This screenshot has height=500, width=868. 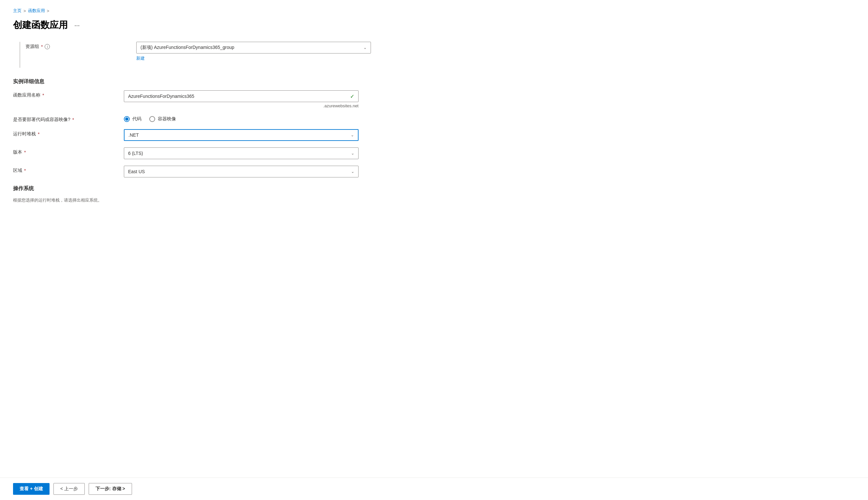 I want to click on new-resource-group-link: 新建, so click(x=141, y=58).